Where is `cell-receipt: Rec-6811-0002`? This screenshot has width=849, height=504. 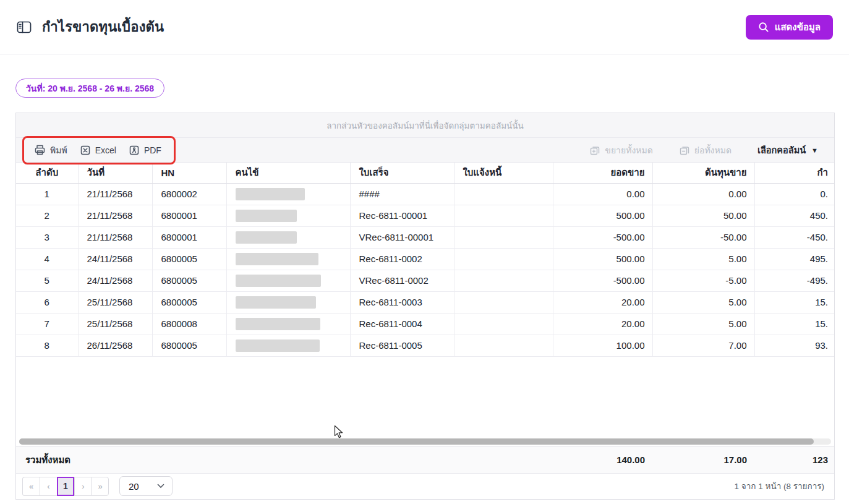
cell-receipt: Rec-6811-0002 is located at coordinates (402, 258).